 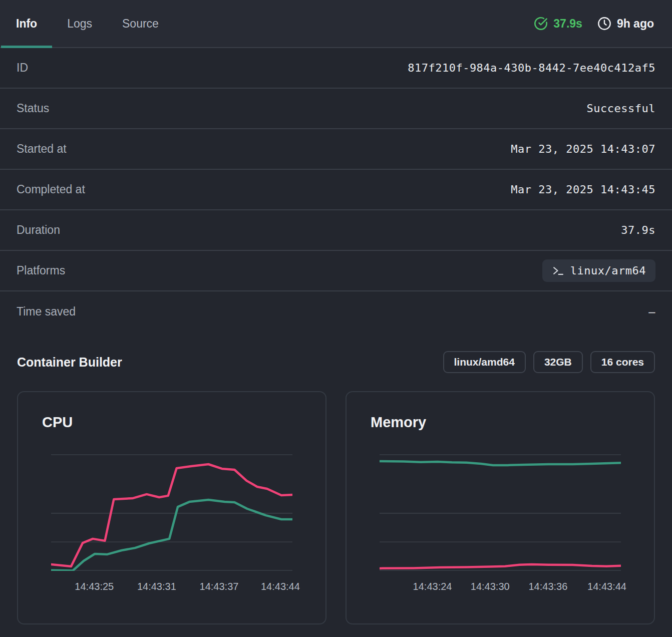 I want to click on started-at-value: Mar 23, 2025 14:43:07, so click(x=583, y=149).